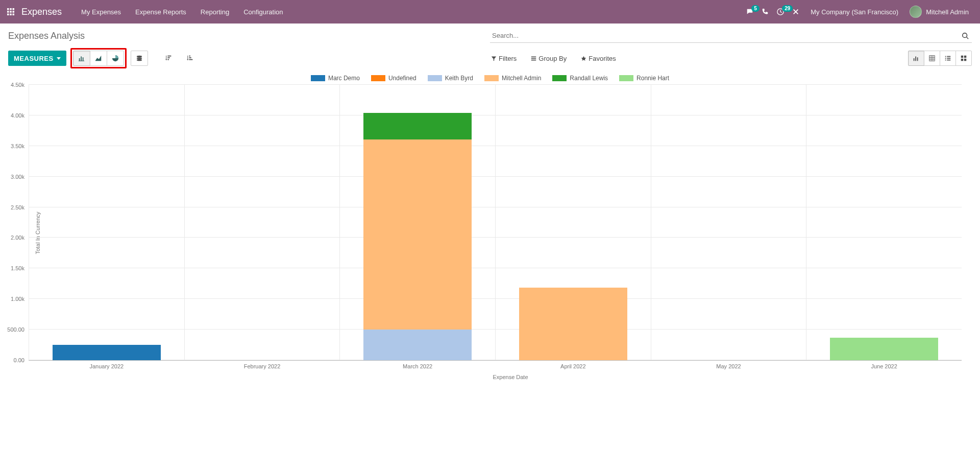  Describe the element at coordinates (106, 223) in the screenshot. I see `x-category: January 2022` at that location.